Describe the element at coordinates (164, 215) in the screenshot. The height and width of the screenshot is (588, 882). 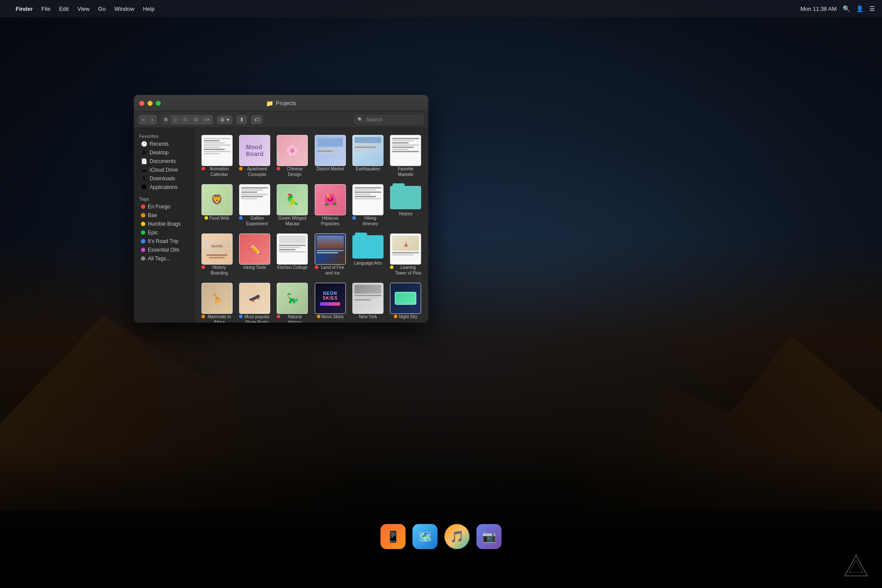
I see `sidebar-tag-bae: Bae` at that location.